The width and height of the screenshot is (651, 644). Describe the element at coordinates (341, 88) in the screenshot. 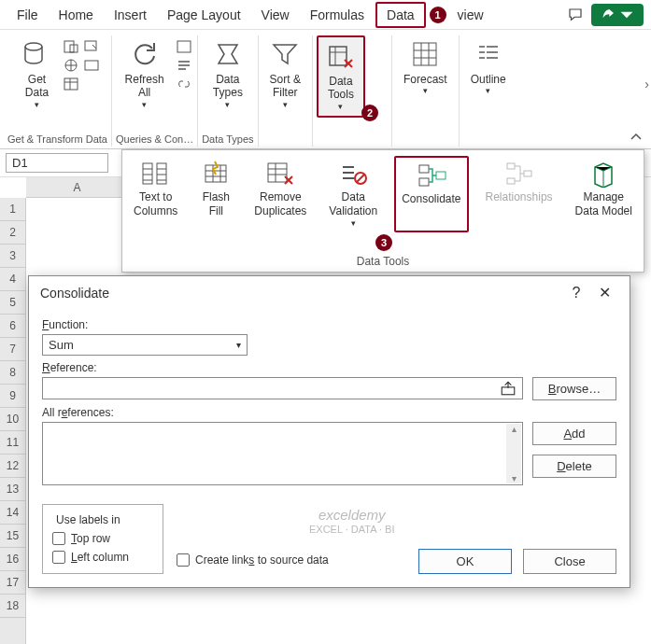

I see `data-tools-label: Data Tools` at that location.